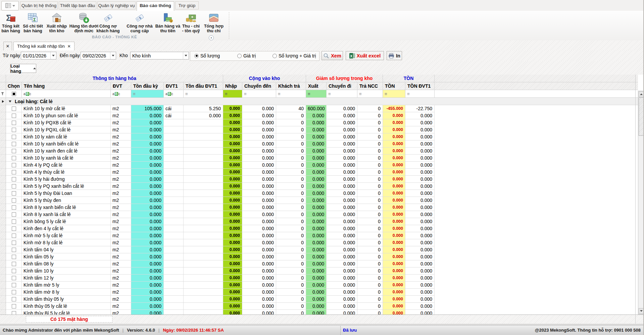 This screenshot has width=644, height=335. What do you see at coordinates (420, 94) in the screenshot?
I see `filter-ton-dvt1-cell: =` at bounding box center [420, 94].